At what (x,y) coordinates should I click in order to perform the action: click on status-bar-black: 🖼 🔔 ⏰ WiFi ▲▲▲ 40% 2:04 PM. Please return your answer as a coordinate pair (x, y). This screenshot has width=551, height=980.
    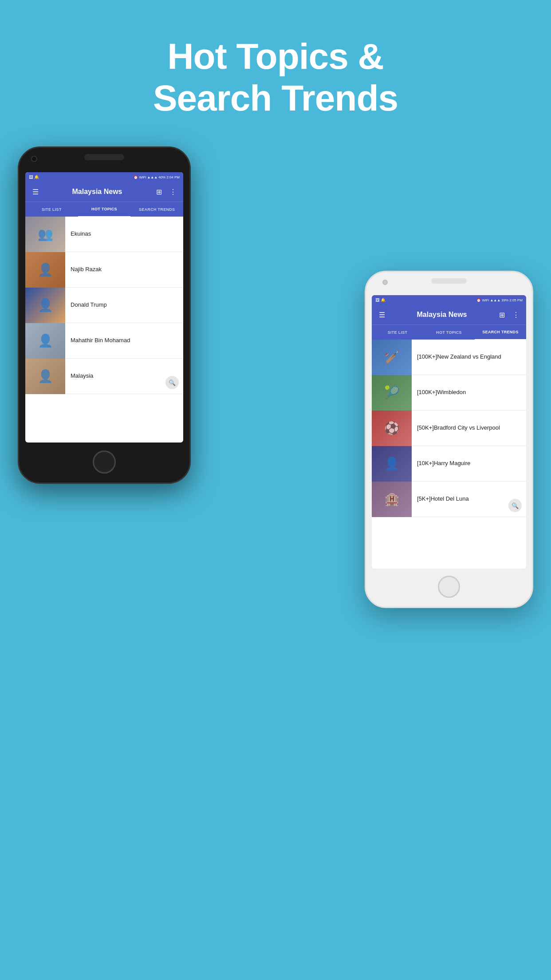
    Looking at the image, I should click on (104, 177).